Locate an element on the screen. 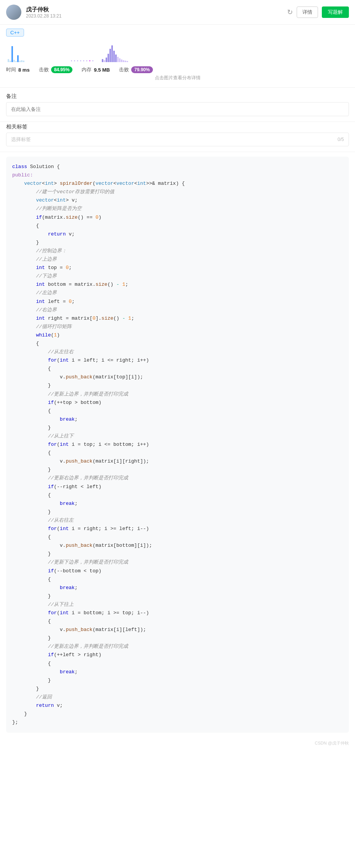 This screenshot has width=355, height=868. refresh-icon: ↻ is located at coordinates (290, 12).